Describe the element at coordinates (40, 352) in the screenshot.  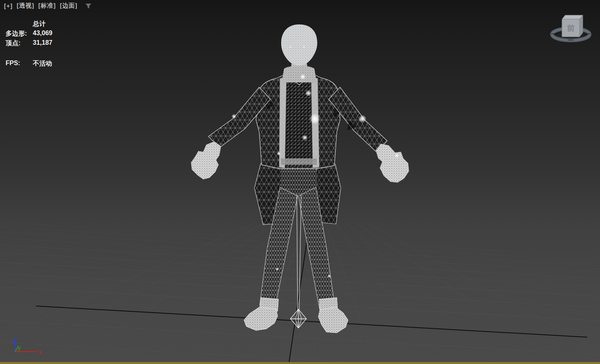
I see `x-axis-label: x` at that location.